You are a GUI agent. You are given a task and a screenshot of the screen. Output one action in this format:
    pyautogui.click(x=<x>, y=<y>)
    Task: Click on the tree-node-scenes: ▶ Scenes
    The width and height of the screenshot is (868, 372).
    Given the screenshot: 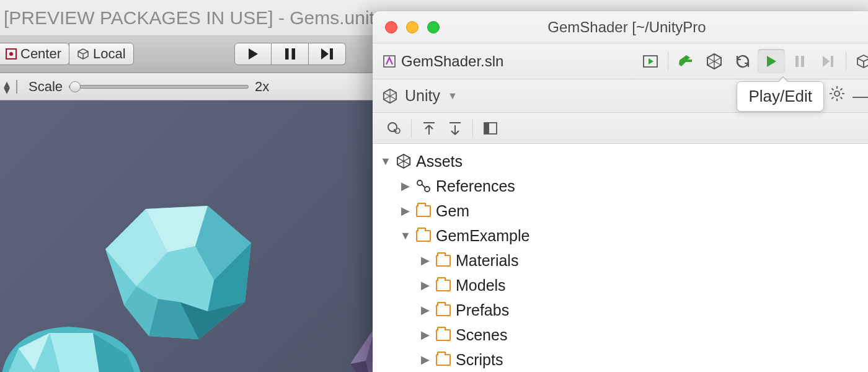 What is the action you would take?
    pyautogui.click(x=620, y=335)
    